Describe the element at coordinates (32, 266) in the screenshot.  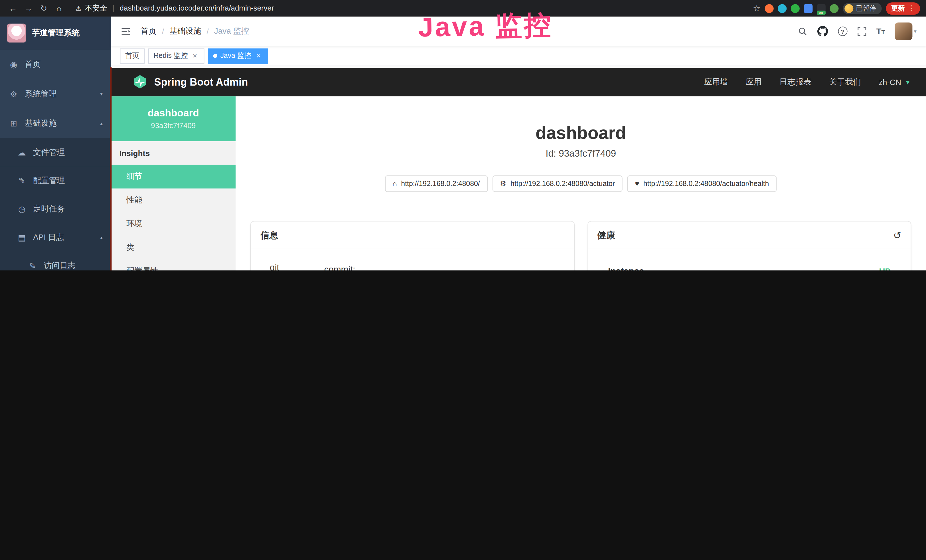
I see `document-edit-icon: ✎` at that location.